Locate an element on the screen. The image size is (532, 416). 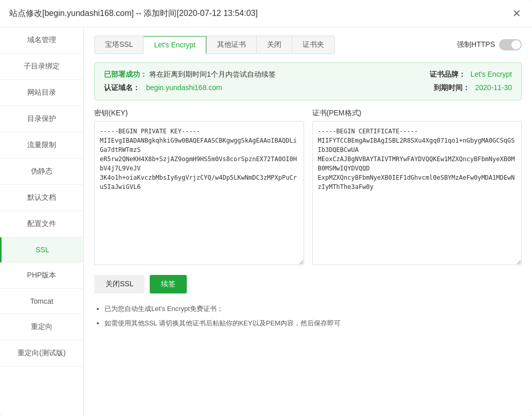
key-textarea is located at coordinates (199, 193).